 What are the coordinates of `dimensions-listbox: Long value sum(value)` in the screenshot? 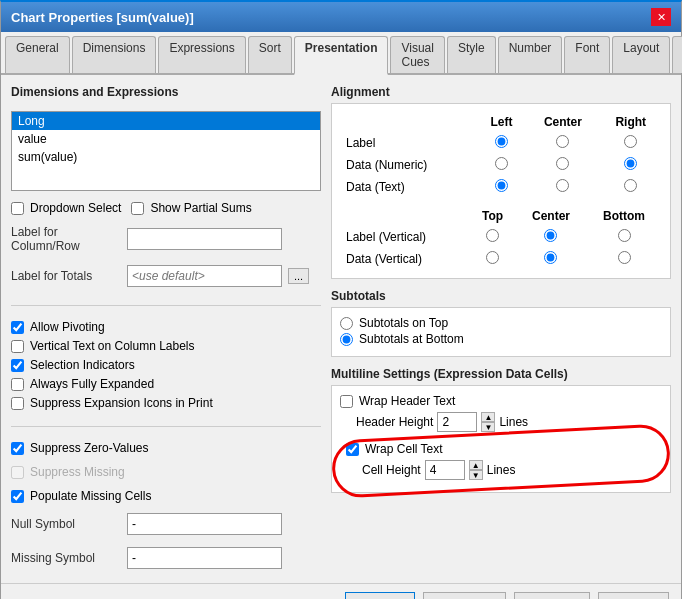 It's located at (166, 151).